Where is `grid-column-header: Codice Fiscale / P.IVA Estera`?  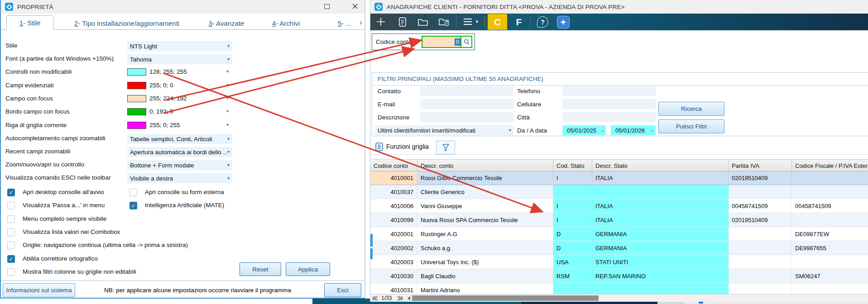
grid-column-header: Codice Fiscale / P.IVA Estera is located at coordinates (830, 166).